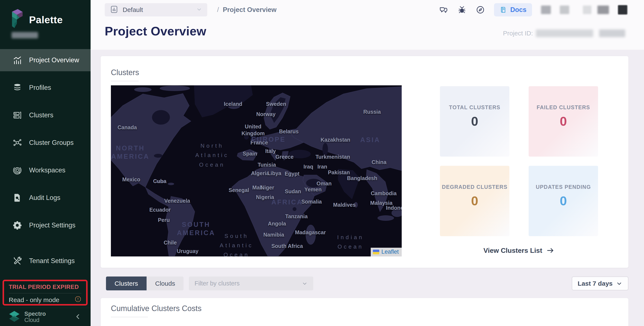  What do you see at coordinates (247, 10) in the screenshot?
I see `breadcrumb: / Project Overview` at bounding box center [247, 10].